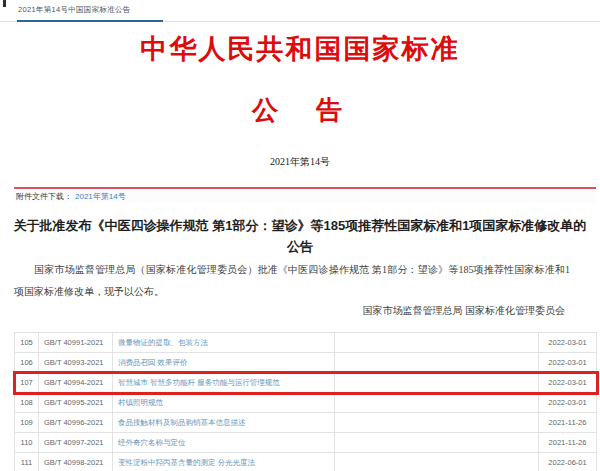 The width and height of the screenshot is (600, 471). I want to click on standard-name-link: 村镇照明规范, so click(224, 403).